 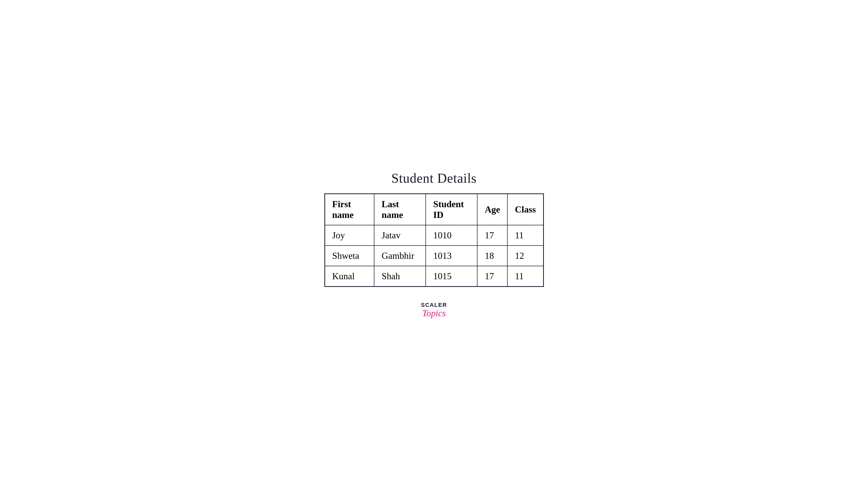 What do you see at coordinates (492, 209) in the screenshot?
I see `col-header-age: Age` at bounding box center [492, 209].